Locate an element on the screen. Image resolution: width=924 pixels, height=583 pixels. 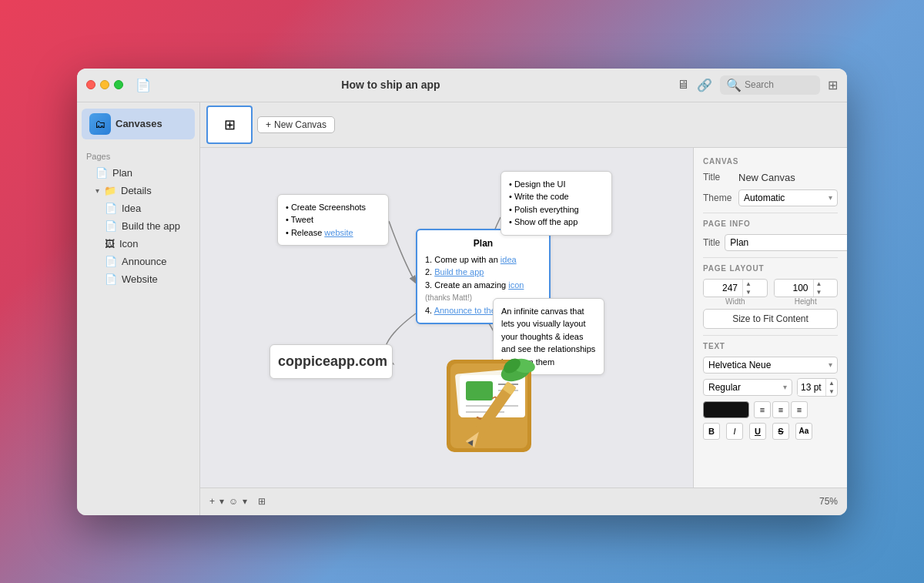
link-icon: 🔗 is located at coordinates (705, 85).